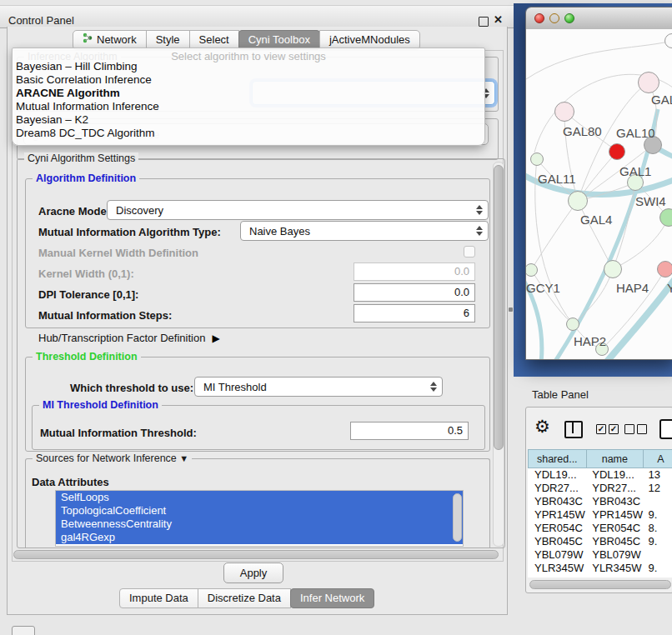  Describe the element at coordinates (499, 354) in the screenshot. I see `settings-vertical-scrollbar` at that location.